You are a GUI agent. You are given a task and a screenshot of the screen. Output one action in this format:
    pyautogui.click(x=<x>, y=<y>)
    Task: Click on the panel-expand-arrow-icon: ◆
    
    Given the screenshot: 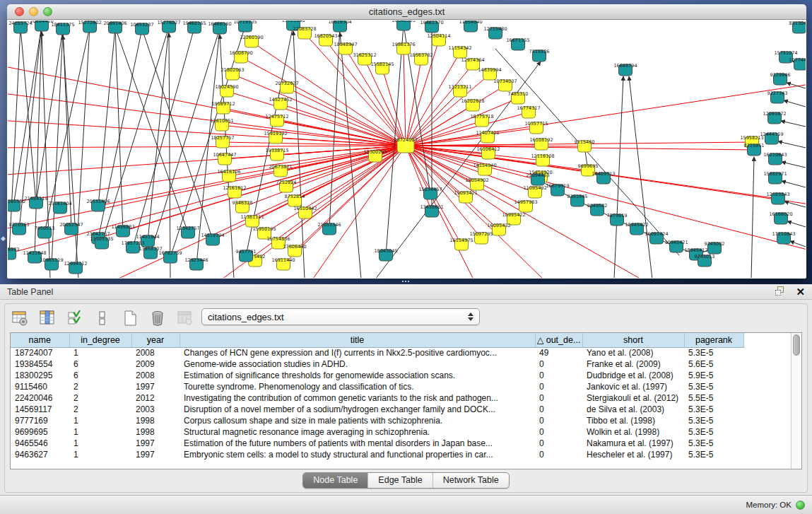 What is the action you would take?
    pyautogui.click(x=3, y=238)
    